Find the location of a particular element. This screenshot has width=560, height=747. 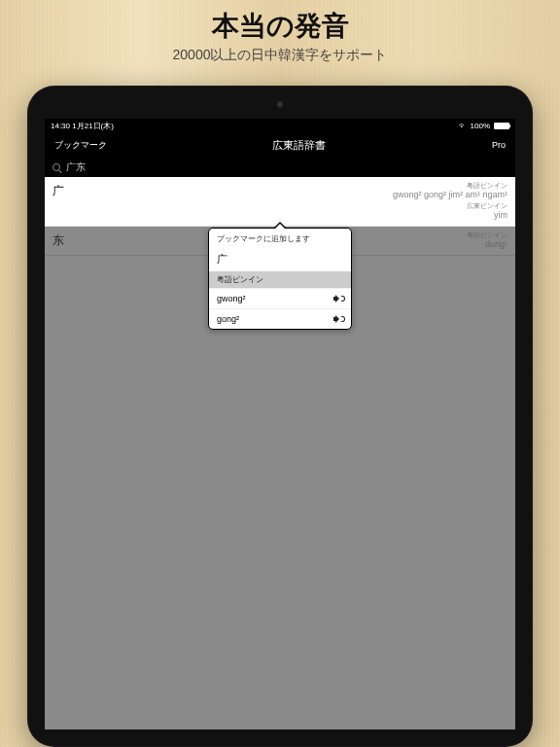

result-char: 东 is located at coordinates (58, 239).